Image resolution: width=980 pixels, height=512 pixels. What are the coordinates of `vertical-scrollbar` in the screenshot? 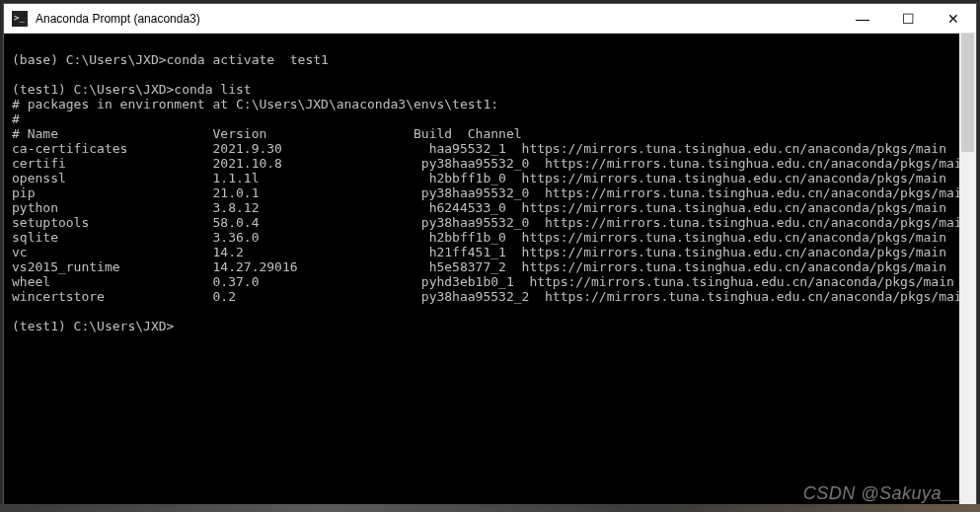 It's located at (967, 270).